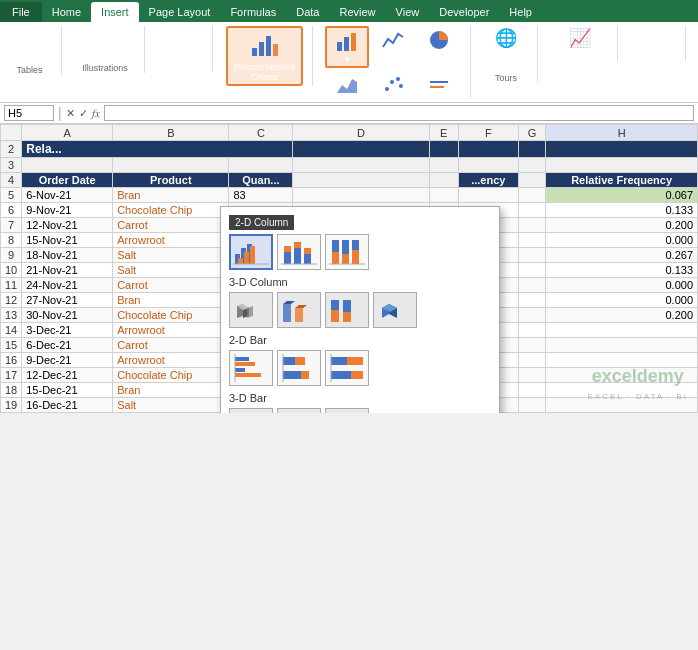 Image resolution: width=698 pixels, height=650 pixels. Describe the element at coordinates (299, 368) in the screenshot. I see `stacked-bar-chart` at that location.